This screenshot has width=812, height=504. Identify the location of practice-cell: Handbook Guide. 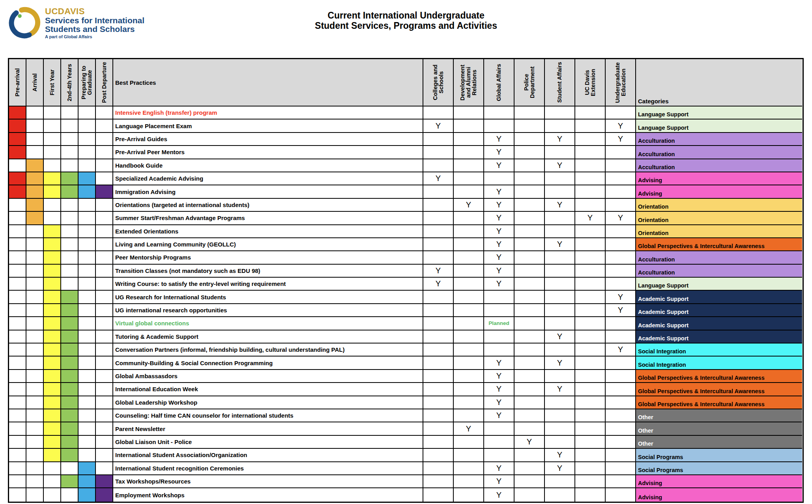
(268, 166).